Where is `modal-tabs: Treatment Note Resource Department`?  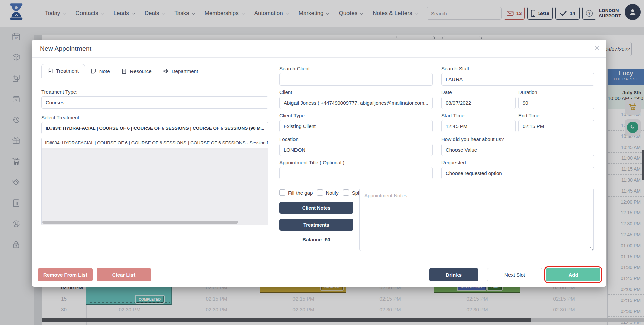 modal-tabs: Treatment Note Resource Department is located at coordinates (155, 71).